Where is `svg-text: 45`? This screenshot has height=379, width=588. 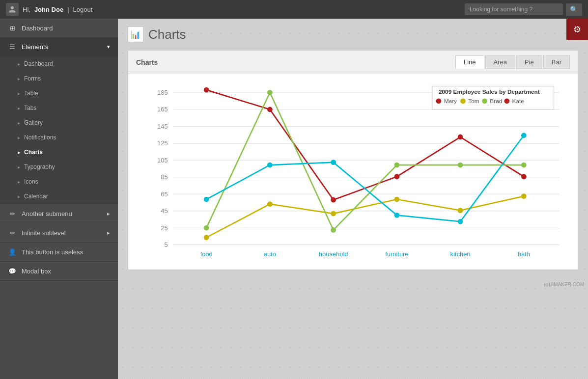 svg-text: 45 is located at coordinates (164, 211).